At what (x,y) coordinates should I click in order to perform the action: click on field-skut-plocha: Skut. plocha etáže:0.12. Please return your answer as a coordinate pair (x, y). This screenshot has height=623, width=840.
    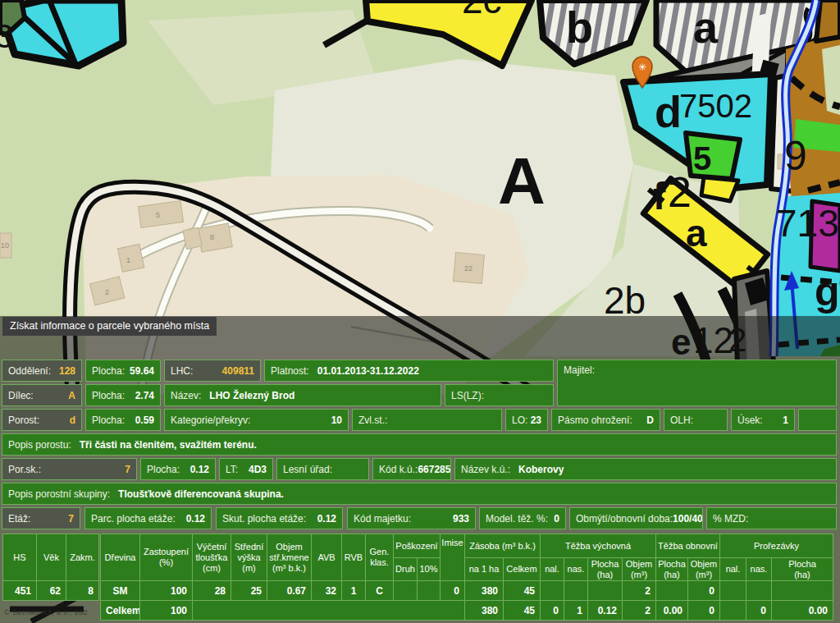
    Looking at the image, I should click on (279, 519).